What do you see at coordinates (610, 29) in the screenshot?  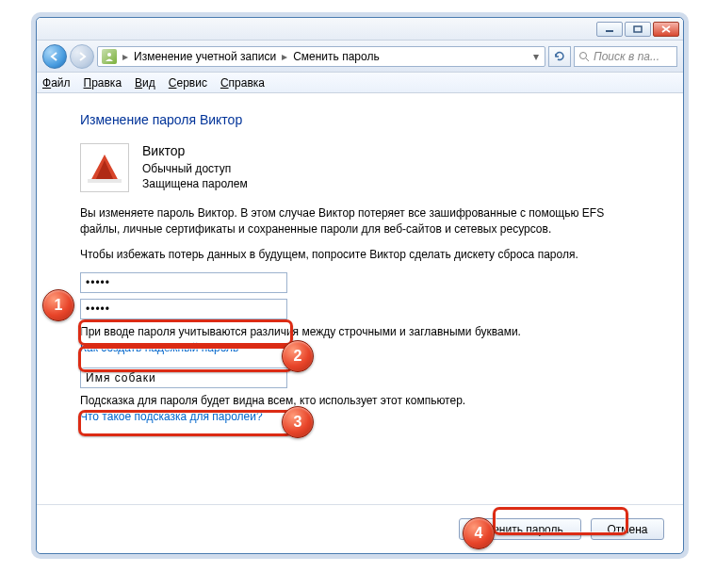 I see `minimize-icon` at bounding box center [610, 29].